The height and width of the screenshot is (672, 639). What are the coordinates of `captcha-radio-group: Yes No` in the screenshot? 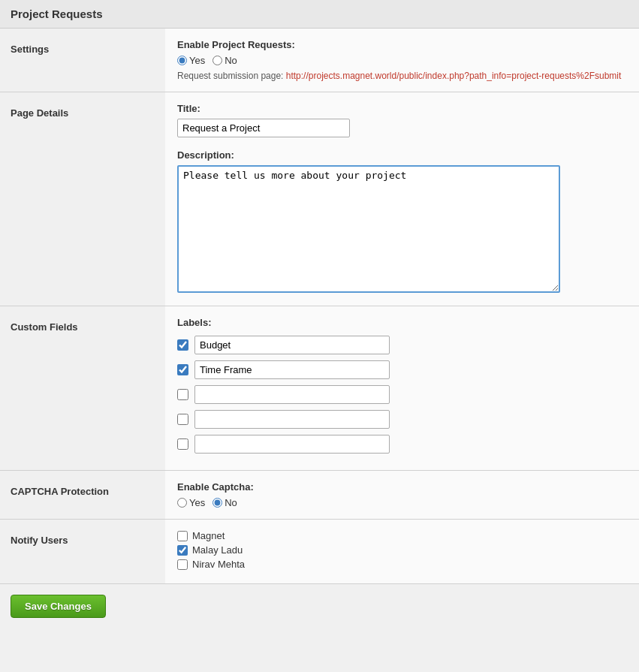 It's located at (402, 503).